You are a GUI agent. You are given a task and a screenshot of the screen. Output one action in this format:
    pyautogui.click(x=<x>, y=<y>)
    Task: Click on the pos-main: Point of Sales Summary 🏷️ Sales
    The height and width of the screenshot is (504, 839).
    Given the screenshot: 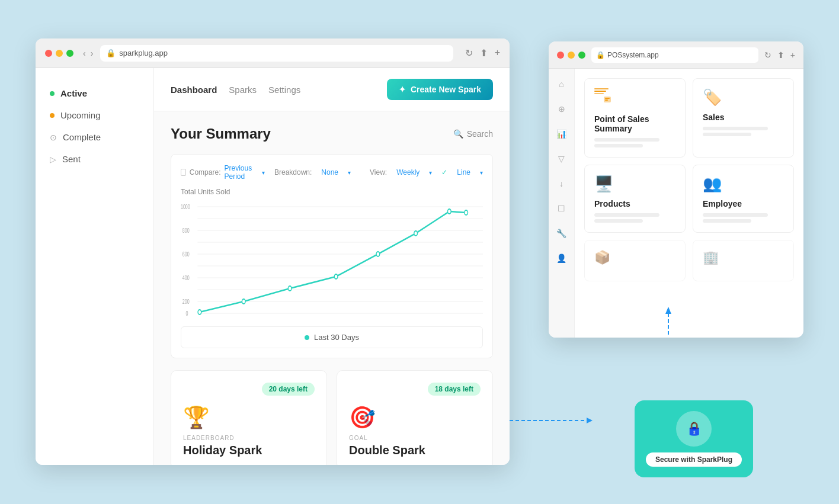 What is the action you would take?
    pyautogui.click(x=689, y=203)
    